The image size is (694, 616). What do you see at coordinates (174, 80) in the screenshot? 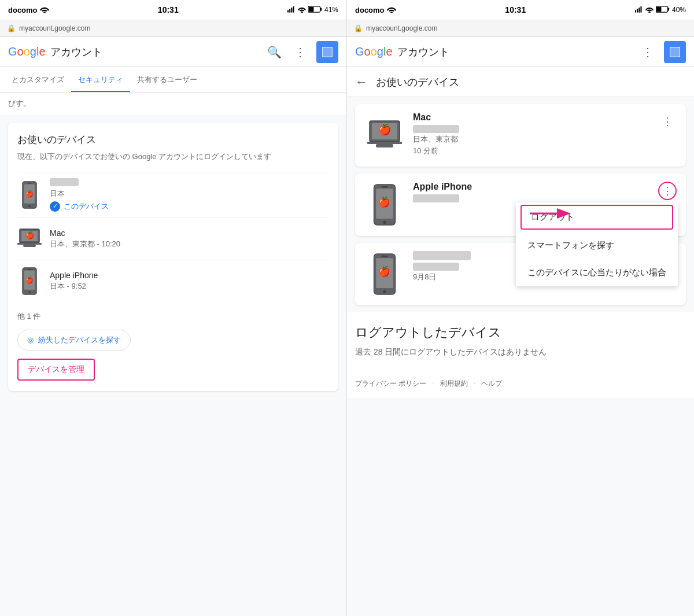
I see `left-tab-bar: とカスタマイズ セキュリティ 共有するユーザー` at bounding box center [174, 80].